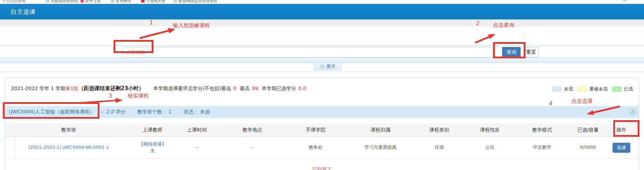  I want to click on col-header: 教学地点, so click(253, 130).